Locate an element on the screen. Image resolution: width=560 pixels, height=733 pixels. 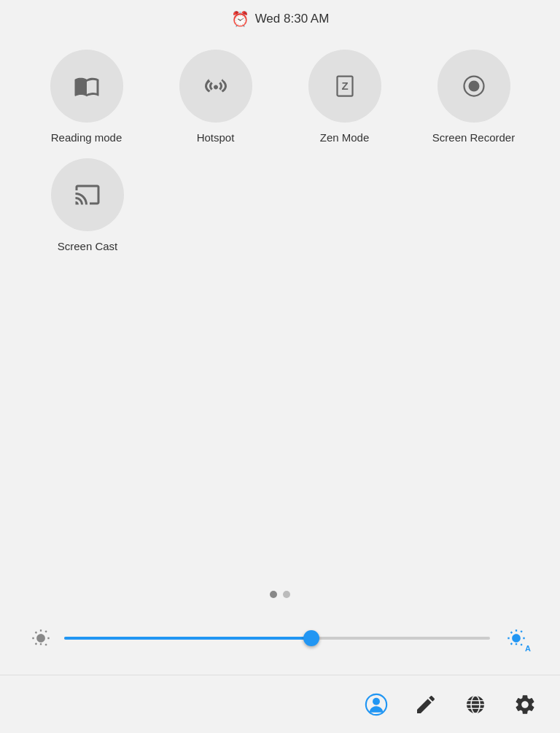
tile-circle-reading-mode is located at coordinates (87, 86).